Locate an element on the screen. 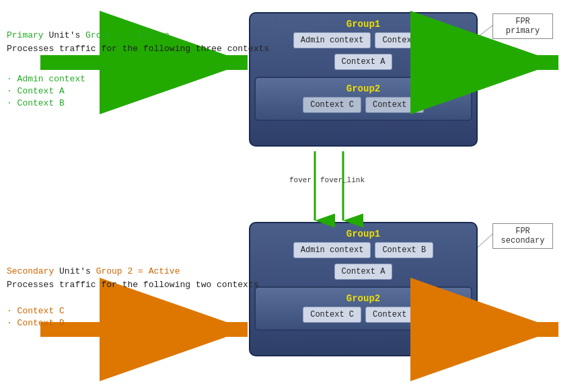  secondary-context-d-bullet: · Context D is located at coordinates (36, 323).